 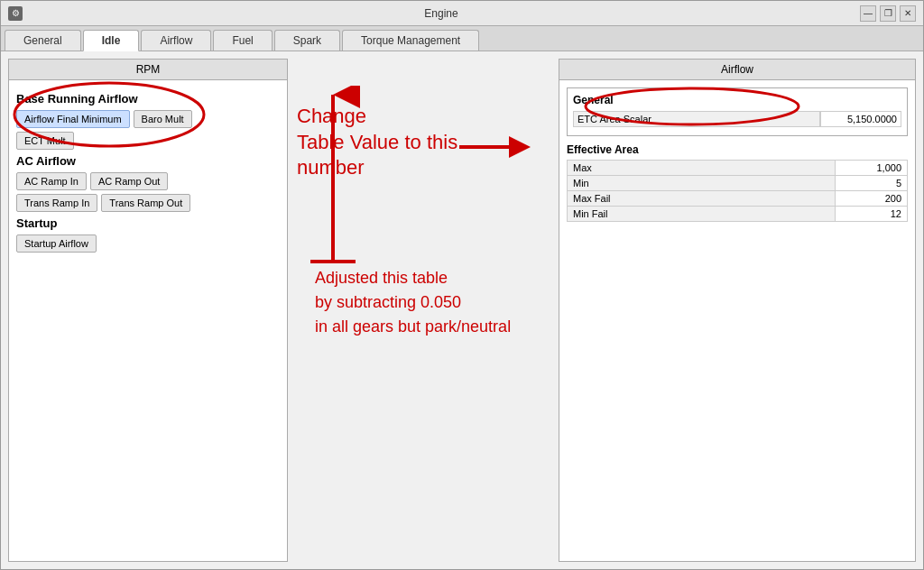 What do you see at coordinates (872, 184) in the screenshot?
I see `min-value: 5` at bounding box center [872, 184].